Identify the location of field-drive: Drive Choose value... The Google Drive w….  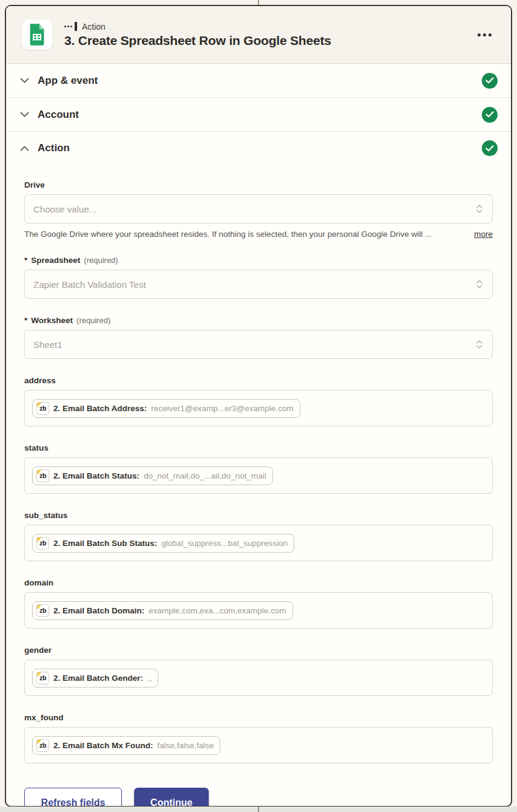
(258, 210).